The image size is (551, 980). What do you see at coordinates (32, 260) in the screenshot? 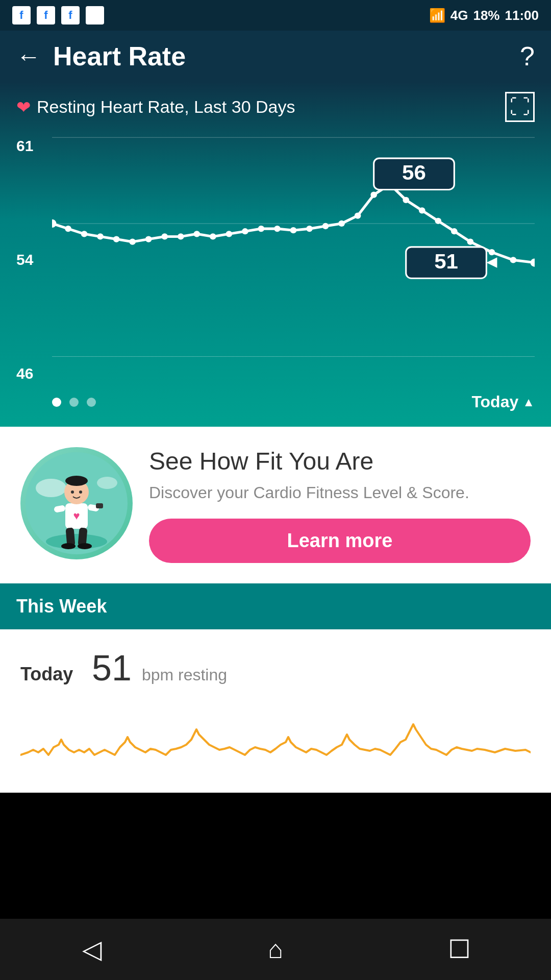
I see `chart-y-axis: 61 54 46` at bounding box center [32, 260].